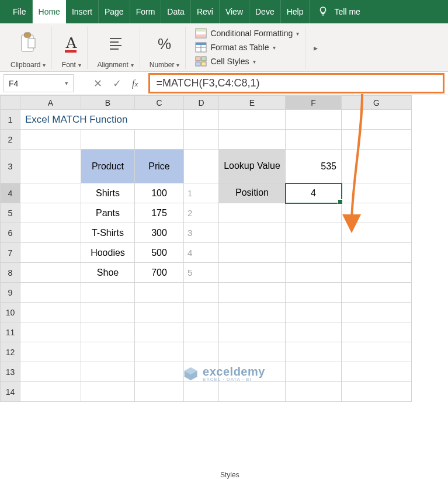 This screenshot has height=479, width=448. I want to click on alignment-icon, so click(116, 43).